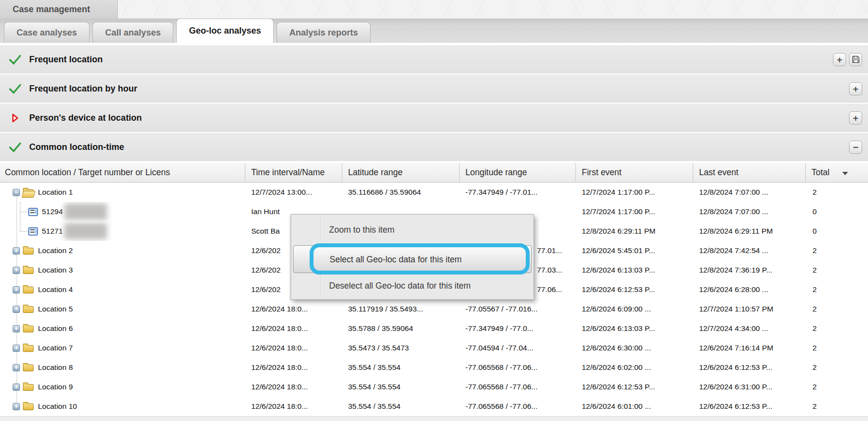 The height and width of the screenshot is (421, 868). I want to click on cell-lon: -77.04594 / -77.04..., so click(518, 348).